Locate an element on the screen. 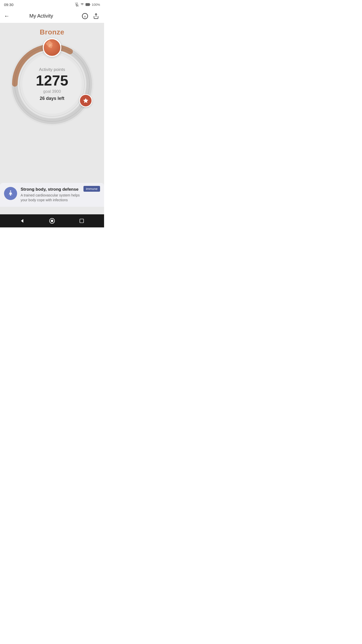 The height and width of the screenshot is (644, 362). tier-gem-badge is located at coordinates (52, 48).